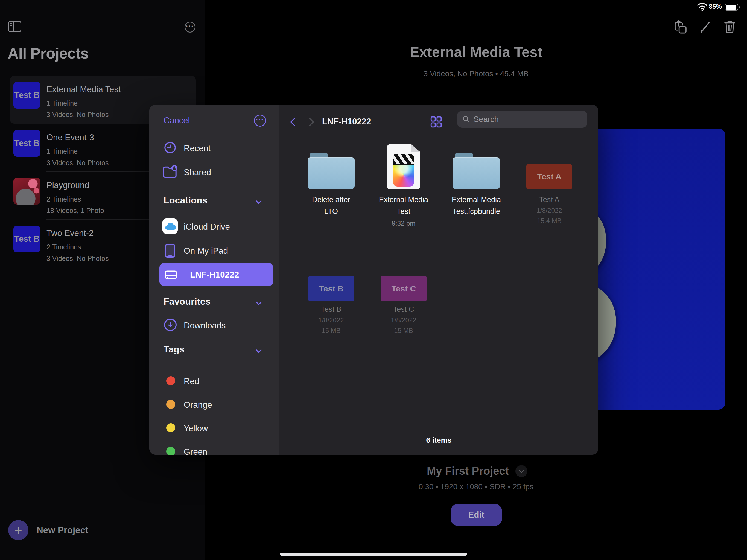  What do you see at coordinates (363, 122) in the screenshot?
I see `browser-title: LNF-H10222` at bounding box center [363, 122].